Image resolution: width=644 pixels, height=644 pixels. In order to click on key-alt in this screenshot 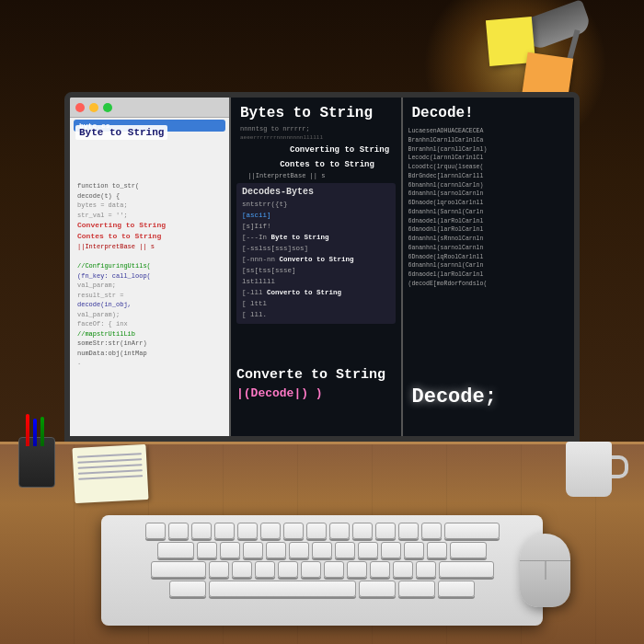, I will do `click(456, 589)`.